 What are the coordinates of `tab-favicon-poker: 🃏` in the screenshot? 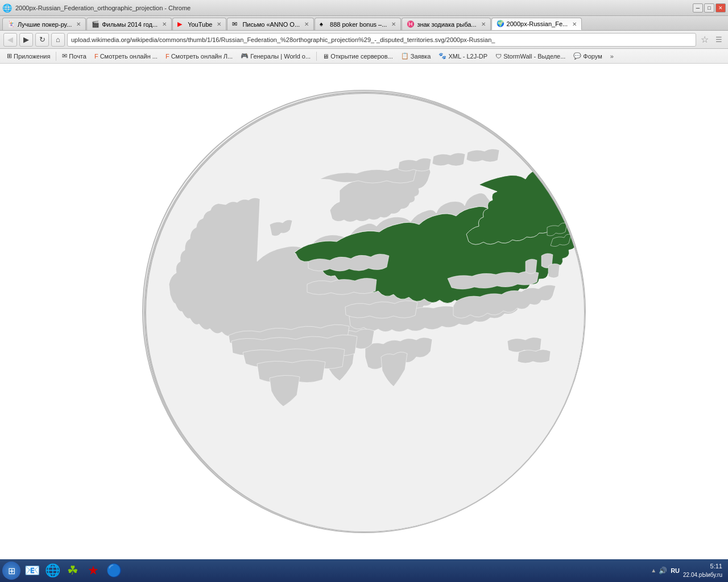 It's located at (11, 24).